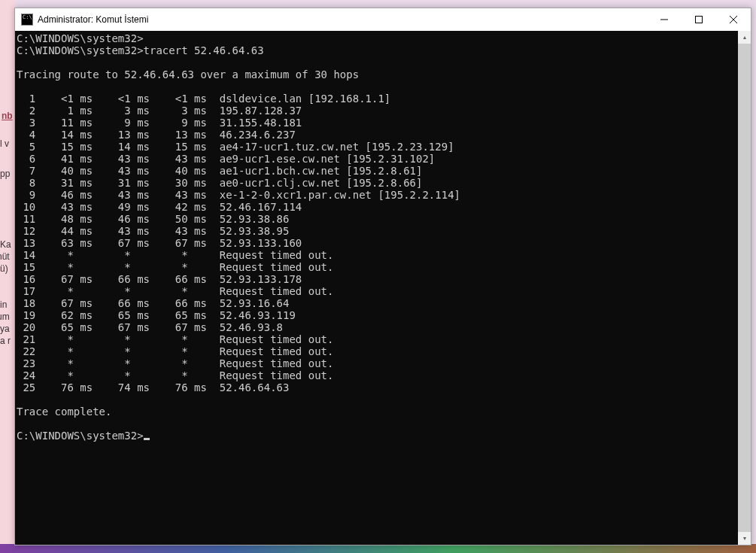  I want to click on minimize-icon, so click(664, 20).